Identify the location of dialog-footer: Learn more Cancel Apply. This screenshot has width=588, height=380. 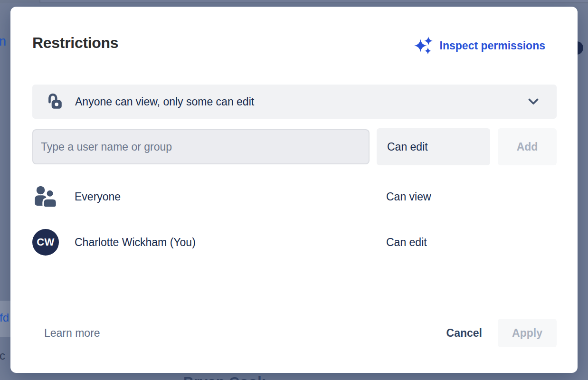
(294, 333).